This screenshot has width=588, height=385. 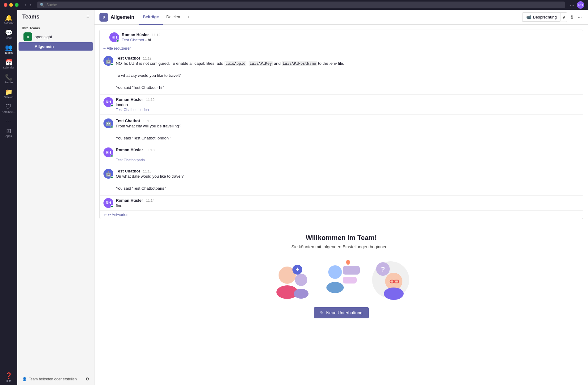 What do you see at coordinates (9, 35) in the screenshot?
I see `sidebar-item-chat: 💬 Chat` at bounding box center [9, 35].